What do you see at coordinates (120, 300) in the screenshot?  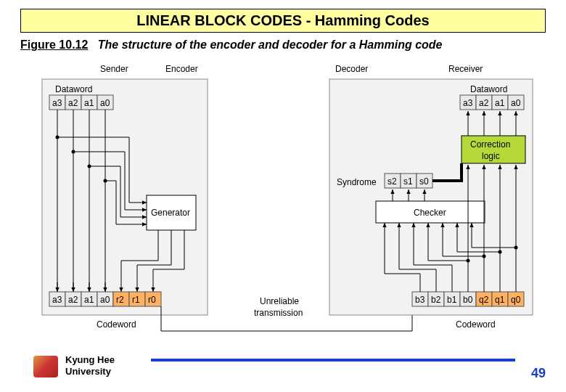 I see `svg-text: r2` at bounding box center [120, 300].